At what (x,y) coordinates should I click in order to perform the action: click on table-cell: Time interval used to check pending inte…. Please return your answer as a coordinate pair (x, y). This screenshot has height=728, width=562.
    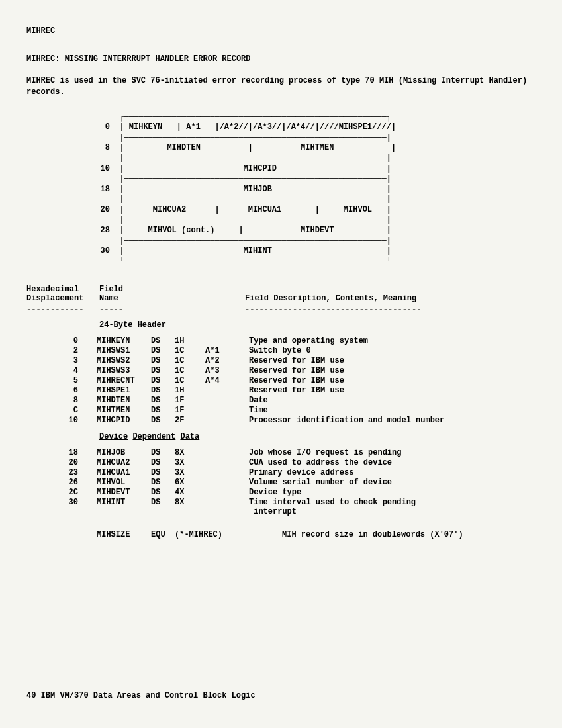
    Looking at the image, I should click on (334, 507).